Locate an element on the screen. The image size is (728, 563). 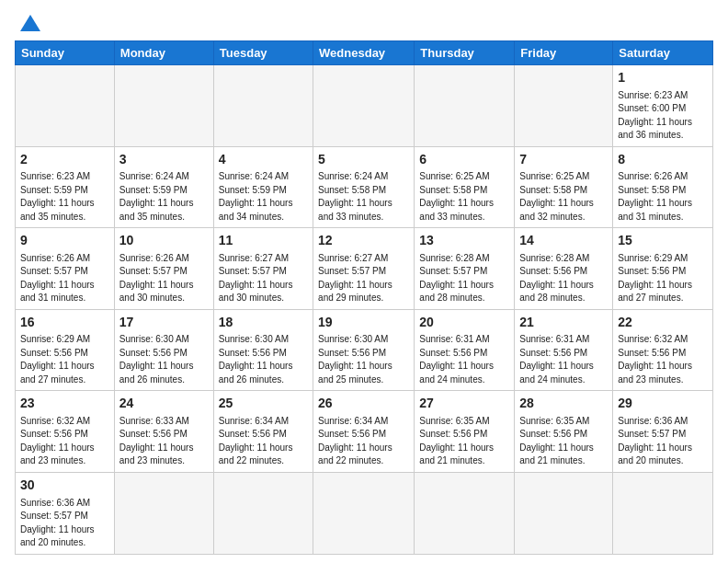
day-number: 19 is located at coordinates (364, 323).